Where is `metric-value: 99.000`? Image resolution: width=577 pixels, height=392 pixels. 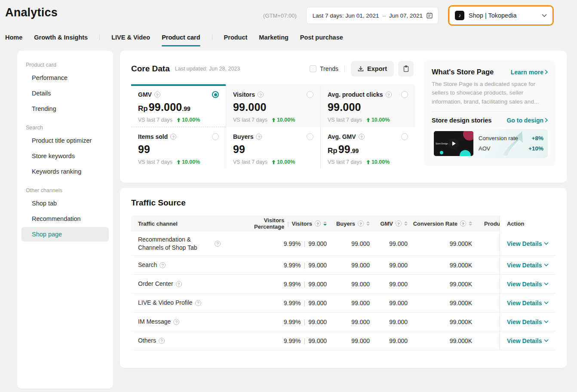 metric-value: 99.000 is located at coordinates (368, 107).